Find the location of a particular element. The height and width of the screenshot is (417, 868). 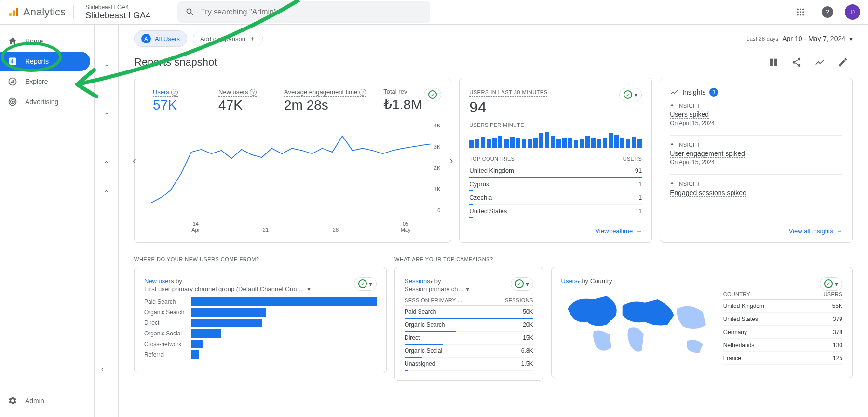

country-row: Cyprus1 is located at coordinates (556, 184).